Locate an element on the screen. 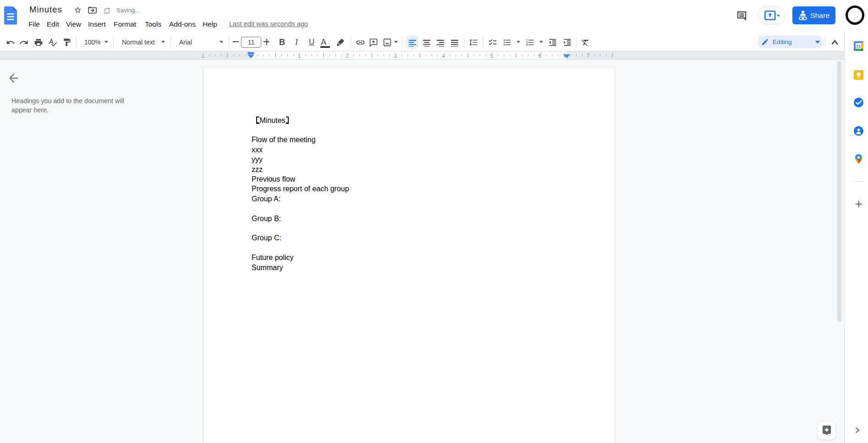 Image resolution: width=868 pixels, height=443 pixels. svg-text: 4 is located at coordinates (444, 56).